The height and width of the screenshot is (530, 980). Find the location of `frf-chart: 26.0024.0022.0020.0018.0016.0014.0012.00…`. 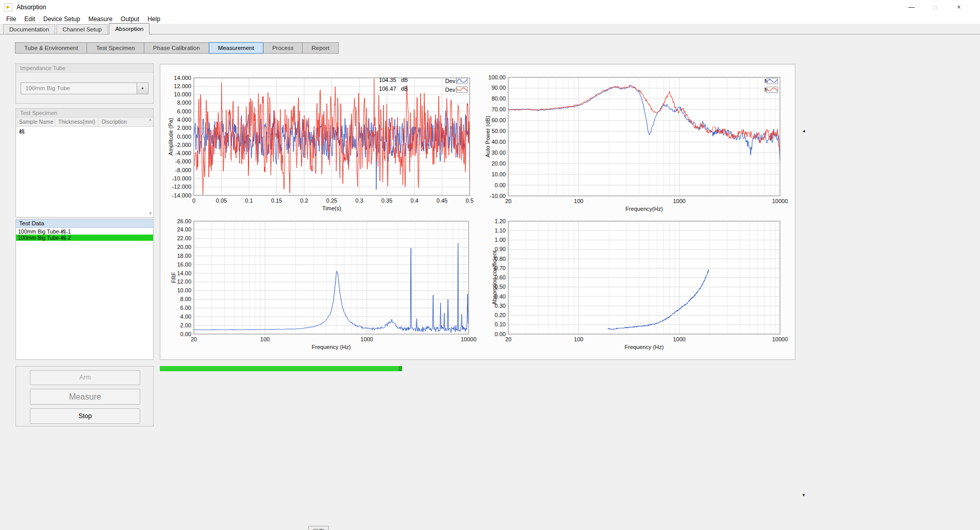

frf-chart: 26.0024.0022.0020.0018.0016.0014.0012.00… is located at coordinates (321, 288).